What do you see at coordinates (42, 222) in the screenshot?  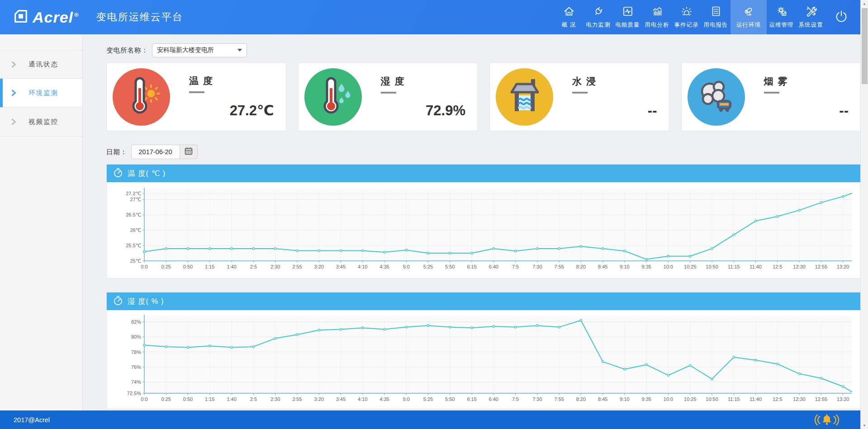 I see `sidebar: 通讯状态环境监测视频监控` at bounding box center [42, 222].